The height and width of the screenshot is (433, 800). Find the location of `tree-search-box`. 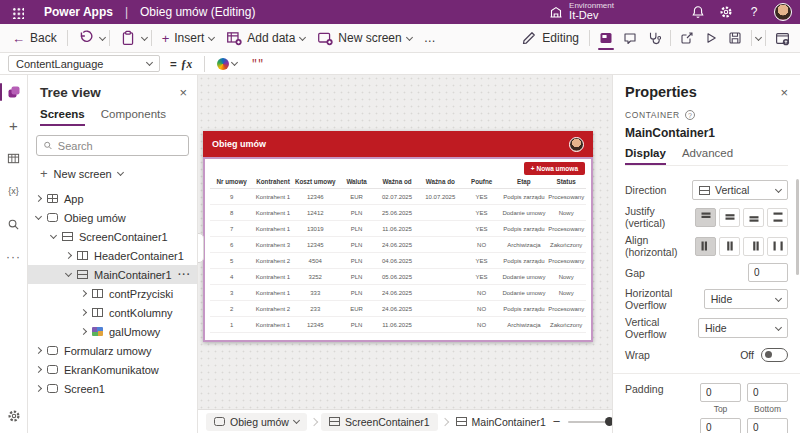

tree-search-box is located at coordinates (112, 146).